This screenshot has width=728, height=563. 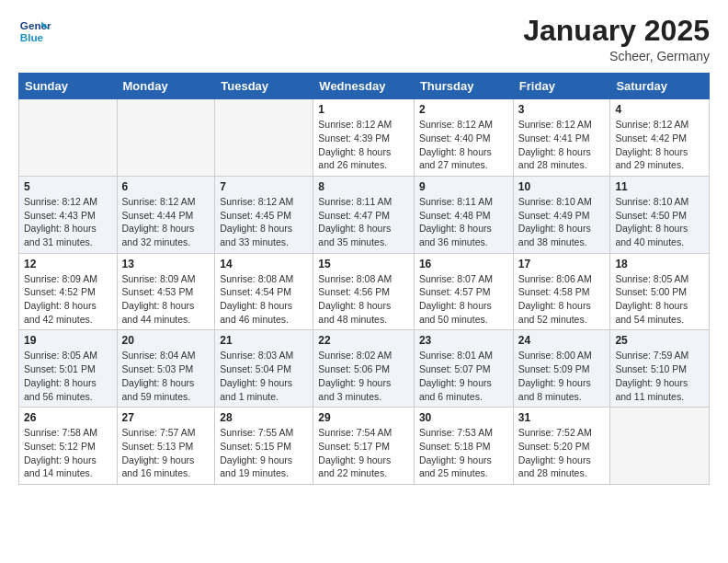 What do you see at coordinates (563, 375) in the screenshot?
I see `day-info: Sunrise: 8:00 AMSunset: 5:09 PMDaylight:…` at bounding box center [563, 375].